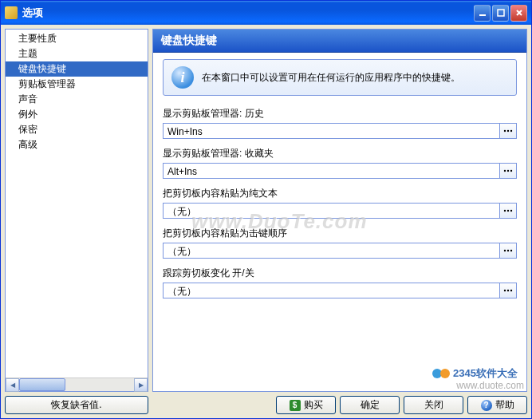  What do you see at coordinates (28, 53) in the screenshot?
I see `sidebar-item-label: 主题` at bounding box center [28, 53].